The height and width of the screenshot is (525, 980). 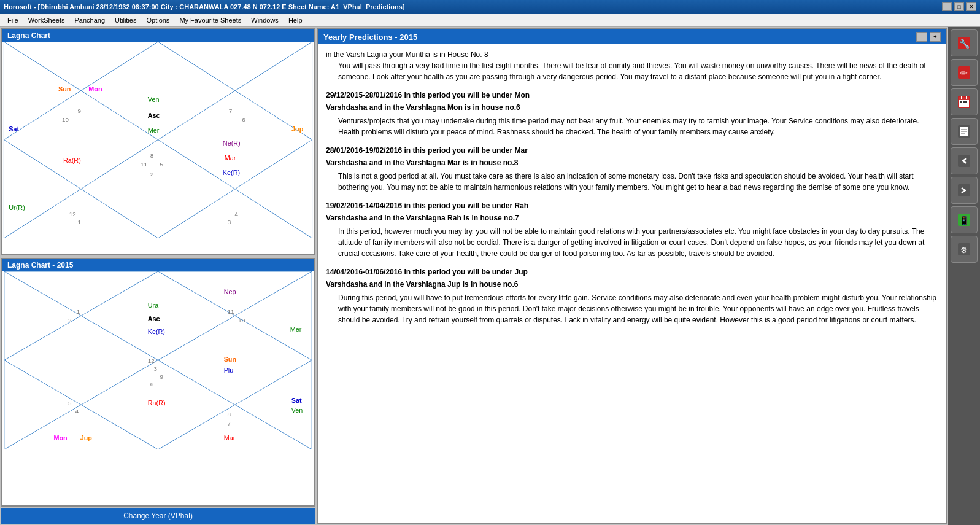 I want to click on menu-options: Options, so click(x=158, y=20).